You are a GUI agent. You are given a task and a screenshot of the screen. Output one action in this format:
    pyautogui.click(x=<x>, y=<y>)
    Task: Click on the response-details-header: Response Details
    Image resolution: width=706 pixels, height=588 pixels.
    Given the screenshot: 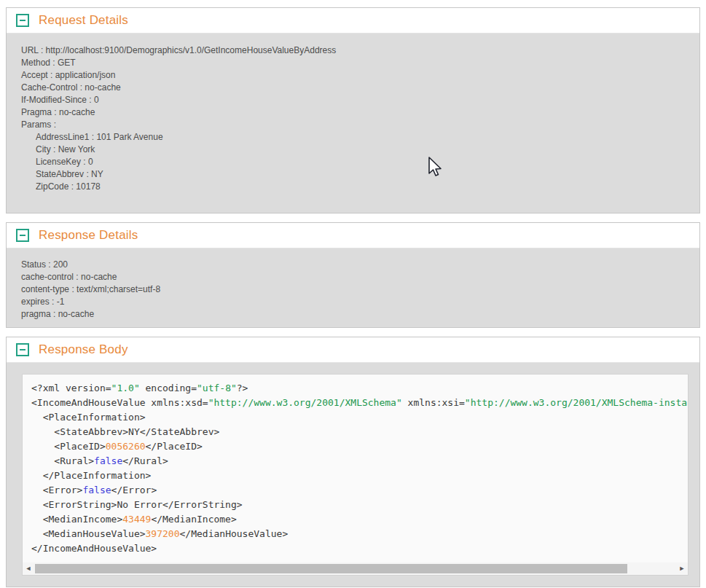 What is the action you would take?
    pyautogui.click(x=353, y=236)
    